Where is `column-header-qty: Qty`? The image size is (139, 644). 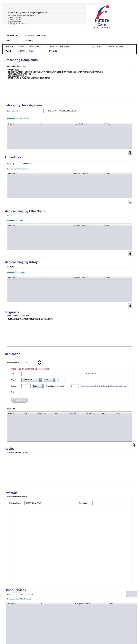
column-header-qty: Qty is located at coordinates (124, 414).